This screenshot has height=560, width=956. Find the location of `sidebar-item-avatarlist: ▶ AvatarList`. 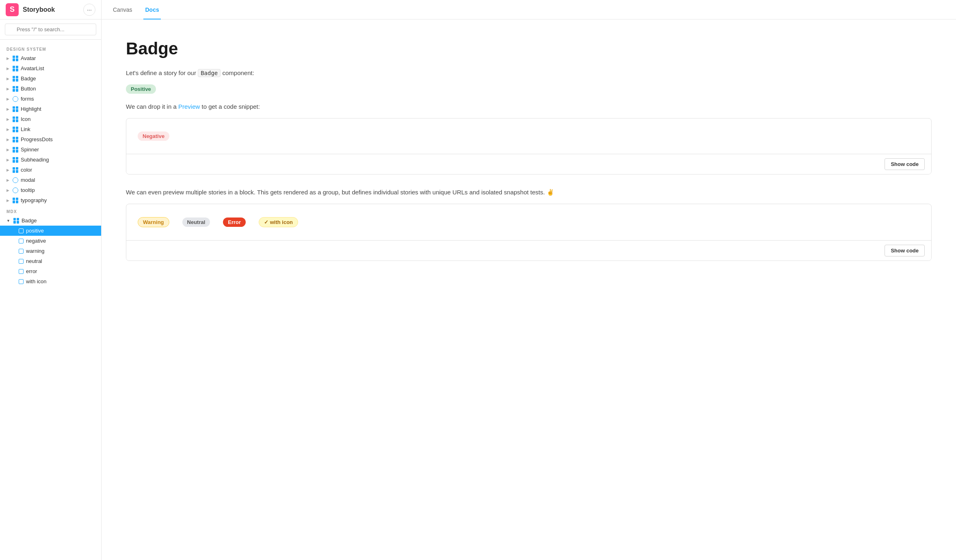

sidebar-item-avatarlist: ▶ AvatarList is located at coordinates (50, 68).